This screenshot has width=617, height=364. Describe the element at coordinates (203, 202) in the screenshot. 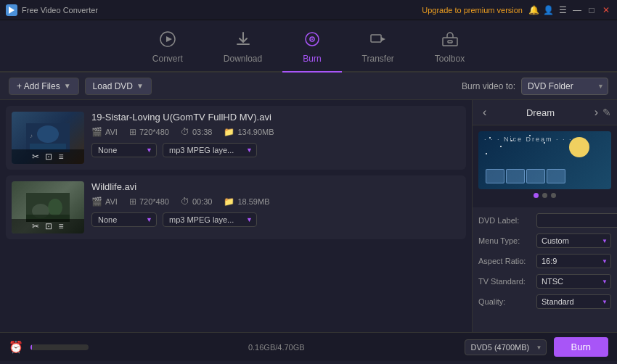

I see `duration-value-2: 00:30` at that location.